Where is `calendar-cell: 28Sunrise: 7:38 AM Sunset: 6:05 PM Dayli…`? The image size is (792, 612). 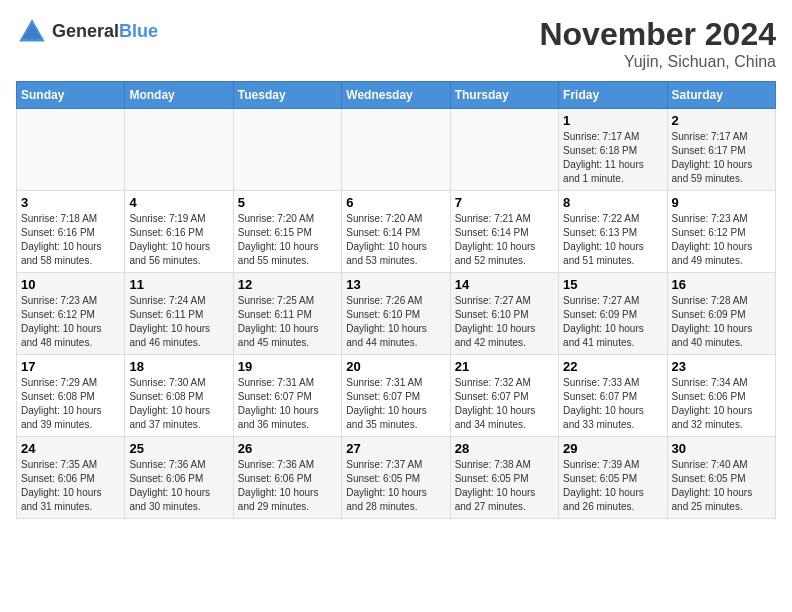
calendar-cell: 28Sunrise: 7:38 AM Sunset: 6:05 PM Dayli… is located at coordinates (504, 478).